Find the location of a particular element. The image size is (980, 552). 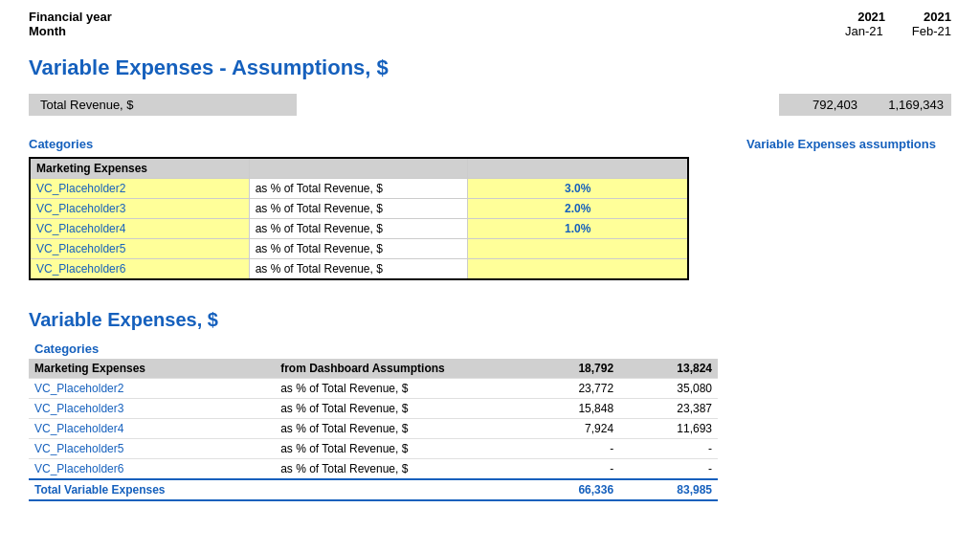

ve-v2-3: 11,693 is located at coordinates (668, 429).